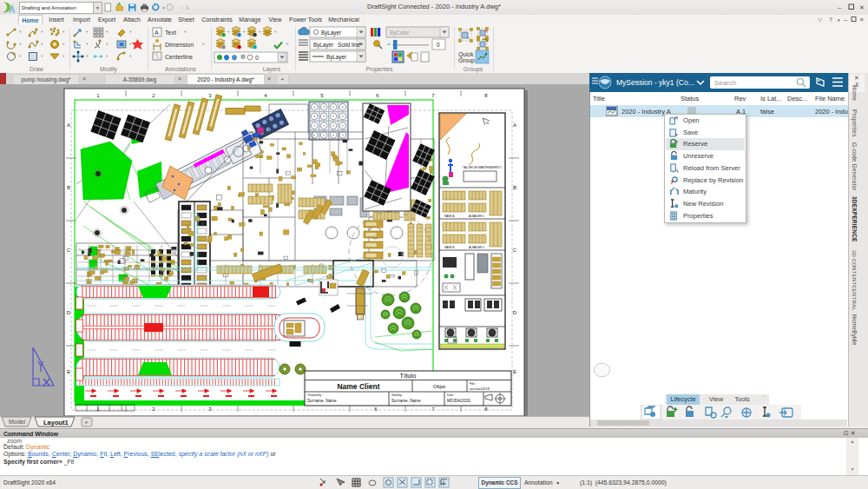 Image resolution: width=868 pixels, height=489 pixels. I want to click on svg-text: Valid by :, so click(398, 395).